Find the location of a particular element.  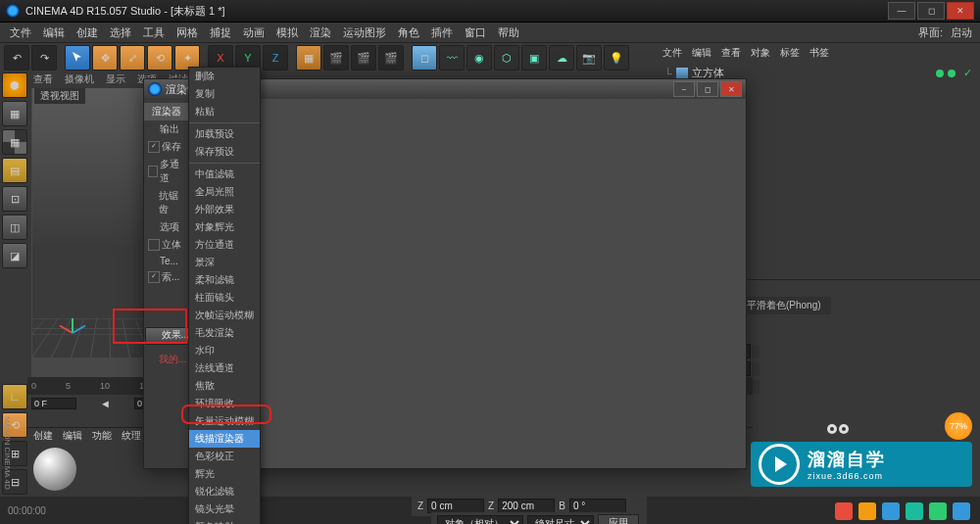

camera-tool: 📷 is located at coordinates (589, 58).